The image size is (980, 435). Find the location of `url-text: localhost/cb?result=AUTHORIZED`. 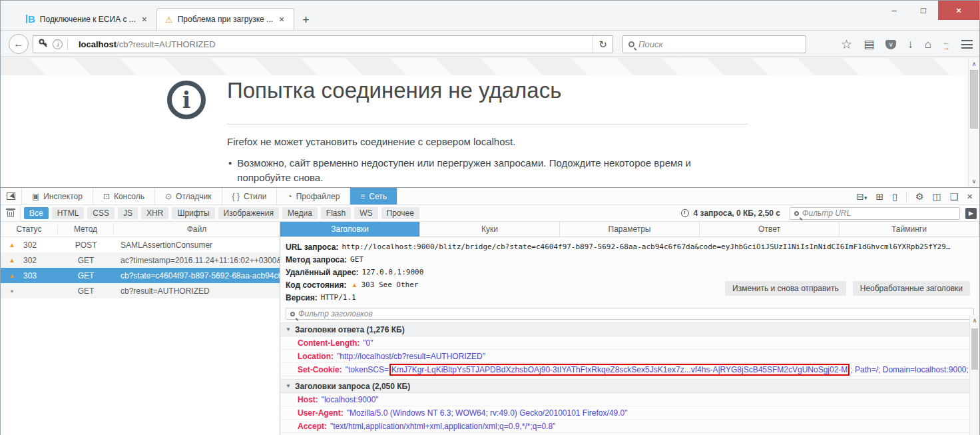

url-text: localhost/cb?result=AUTHORIZED is located at coordinates (144, 44).